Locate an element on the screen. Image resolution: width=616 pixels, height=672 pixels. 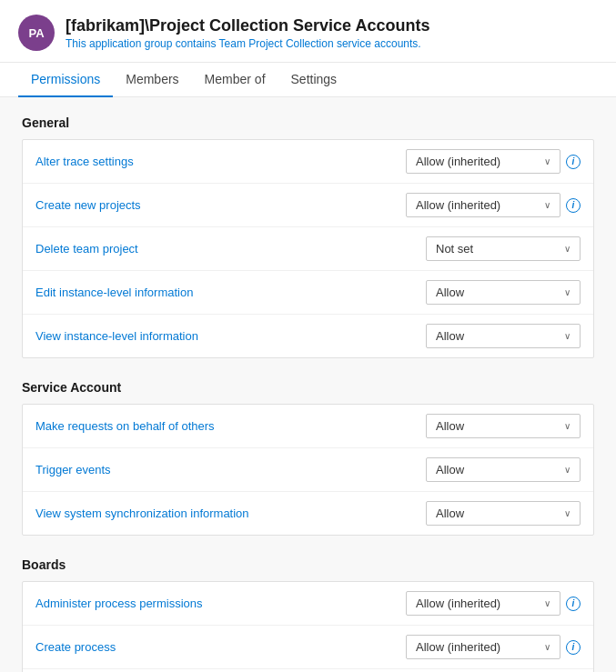
permission-control-1-2: Allow∨ is located at coordinates (503, 513).